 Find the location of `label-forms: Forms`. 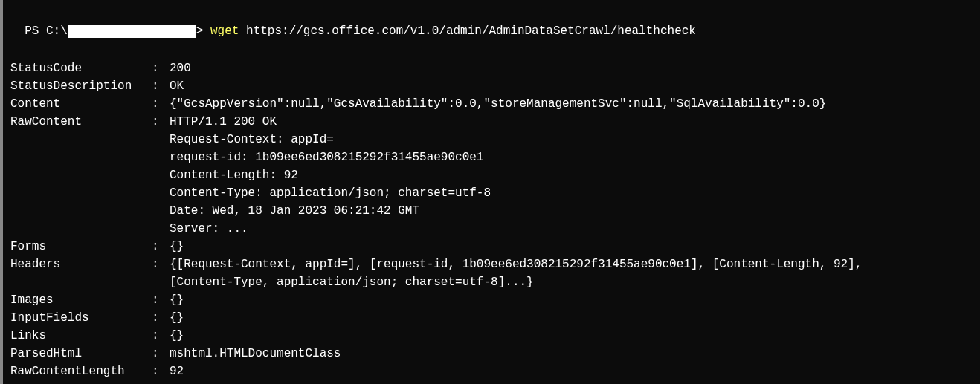

label-forms: Forms is located at coordinates (81, 247).